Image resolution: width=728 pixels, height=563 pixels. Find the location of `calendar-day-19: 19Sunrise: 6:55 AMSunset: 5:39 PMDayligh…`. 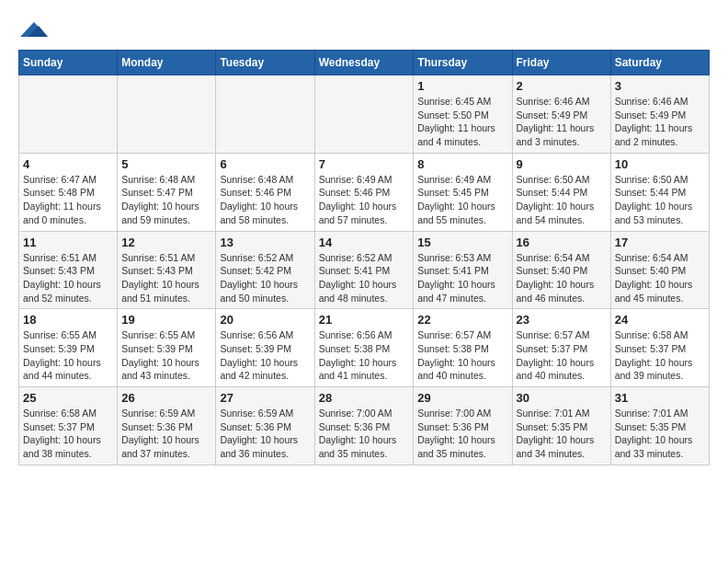

calendar-day-19: 19Sunrise: 6:55 AMSunset: 5:39 PMDayligh… is located at coordinates (167, 348).